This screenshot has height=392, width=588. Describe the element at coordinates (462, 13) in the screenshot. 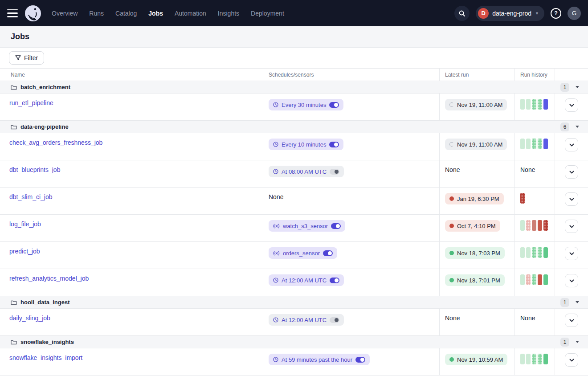

I see `search-icon` at that location.